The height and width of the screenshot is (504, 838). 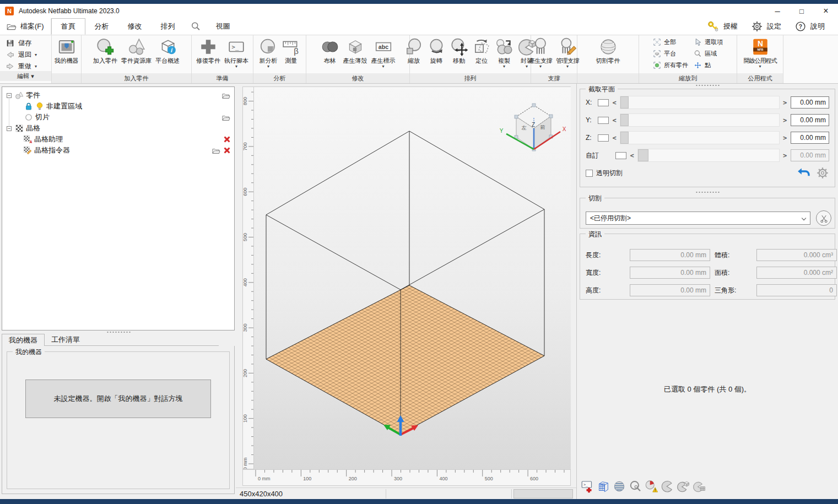 I want to click on redo-button: 重做▾, so click(x=29, y=66).